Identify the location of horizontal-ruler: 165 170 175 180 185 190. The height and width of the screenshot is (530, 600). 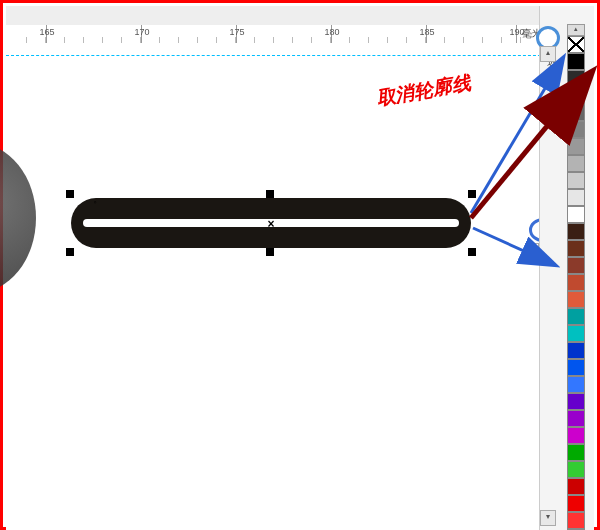
(276, 34).